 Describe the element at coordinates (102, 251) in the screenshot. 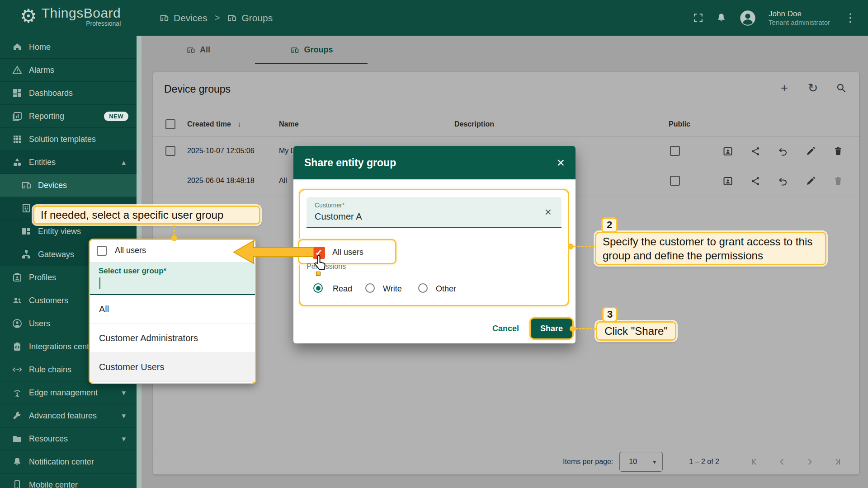

I see `all-users-checkbox-unchecked` at that location.